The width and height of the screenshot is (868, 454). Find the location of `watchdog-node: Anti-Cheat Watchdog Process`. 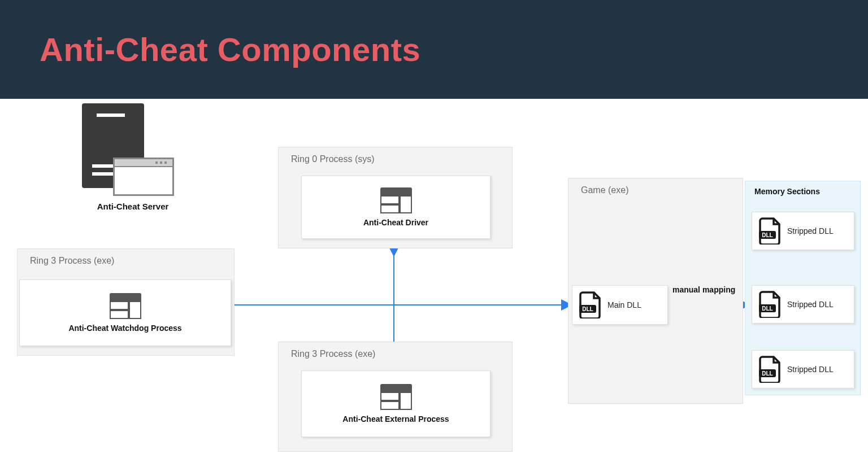

watchdog-node: Anti-Cheat Watchdog Process is located at coordinates (125, 313).